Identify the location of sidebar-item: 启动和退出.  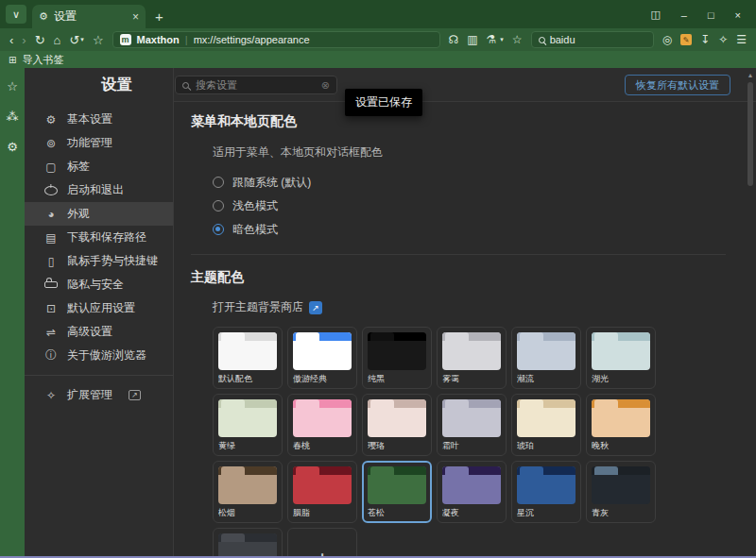
(98, 191).